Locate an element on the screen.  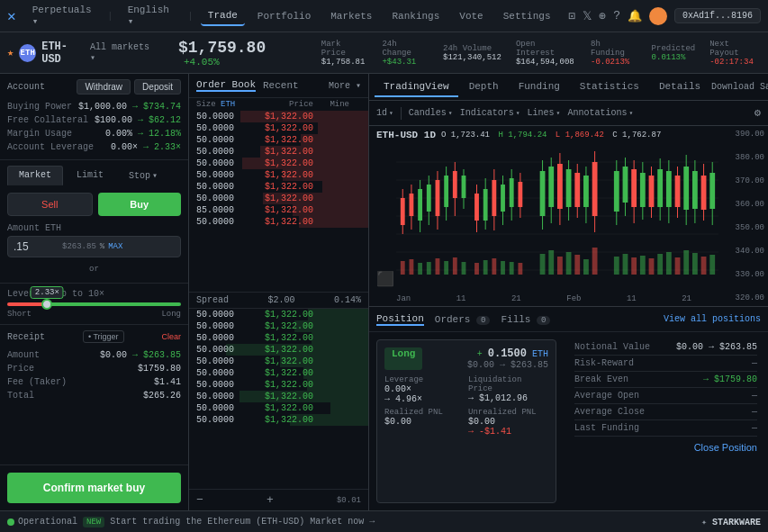
tab-statistics: Statistics is located at coordinates (610, 87).